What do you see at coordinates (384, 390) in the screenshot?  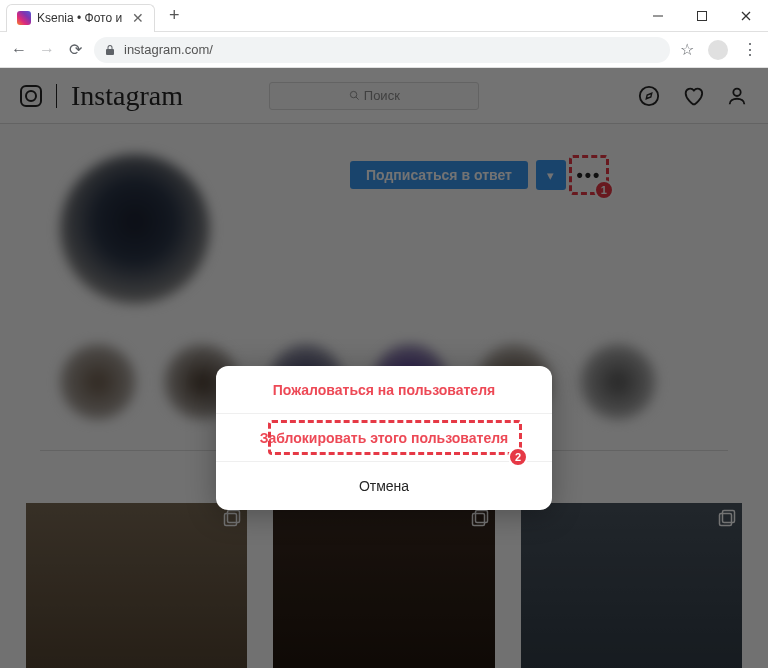 I see `report-user-label: Пожаловаться на пользователя` at bounding box center [384, 390].